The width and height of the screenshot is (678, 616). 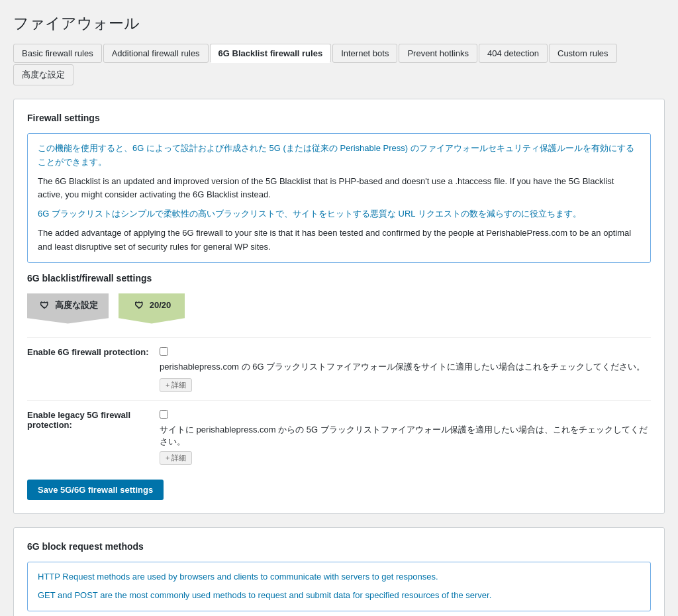 I want to click on block-request-title: 6G block request methods, so click(x=339, y=546).